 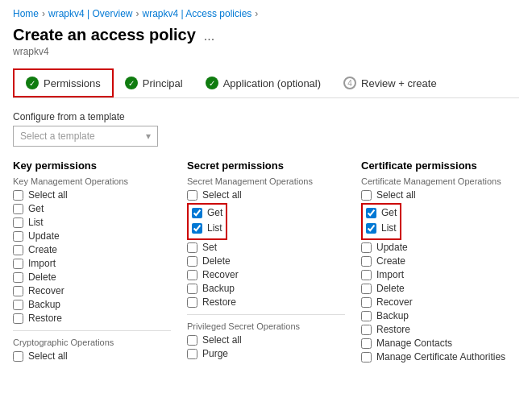 I want to click on key-backup-checkbox, so click(x=18, y=304).